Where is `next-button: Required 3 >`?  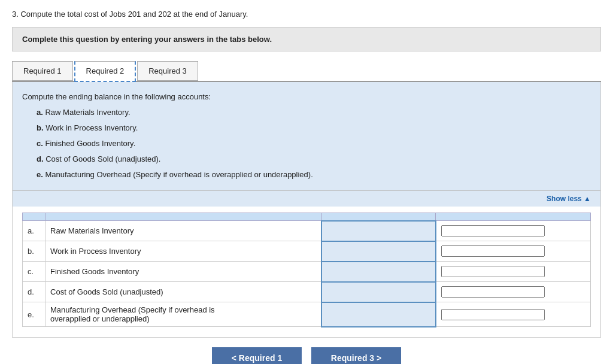 next-button: Required 3 > is located at coordinates (356, 356).